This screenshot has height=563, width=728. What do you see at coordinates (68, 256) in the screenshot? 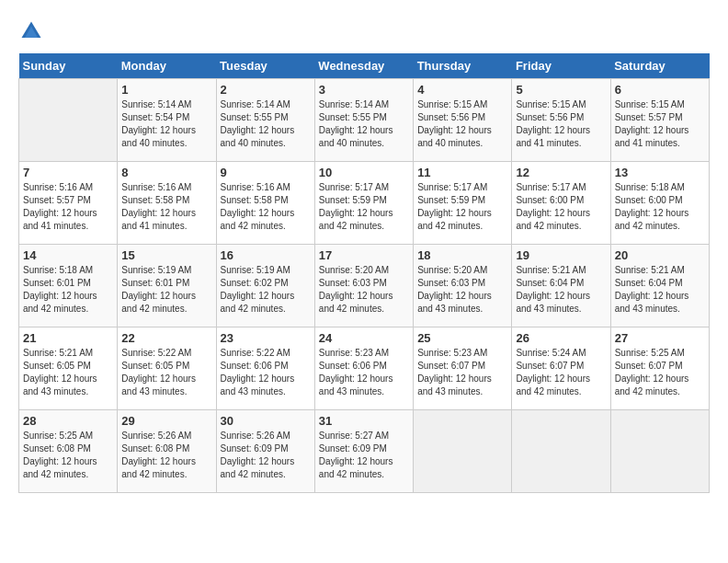
I see `day-number: 14` at bounding box center [68, 256].